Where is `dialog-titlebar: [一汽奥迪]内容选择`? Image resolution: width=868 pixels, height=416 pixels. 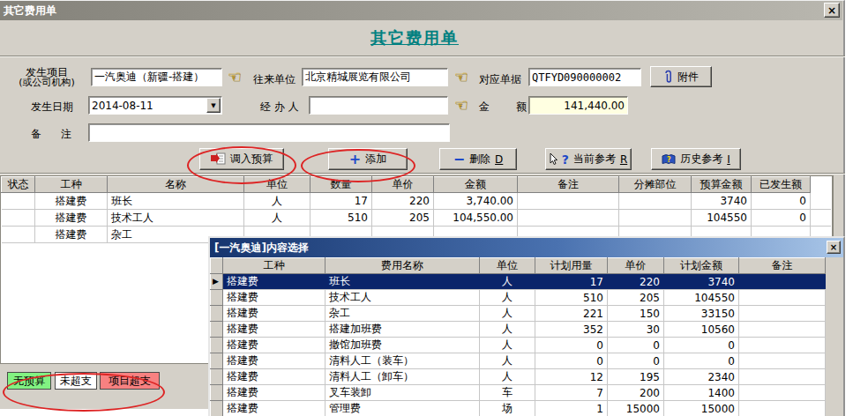 dialog-titlebar: [一汽奥迪]内容选择 is located at coordinates (527, 248).